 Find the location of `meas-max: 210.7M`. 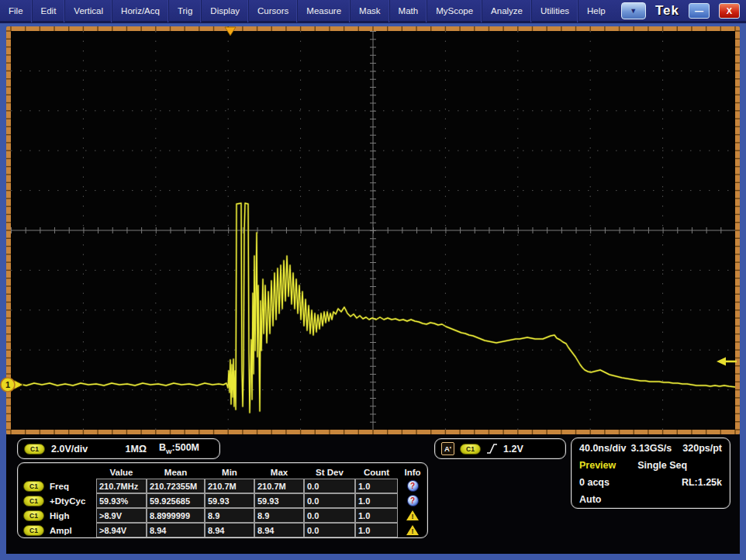

meas-max: 210.7M is located at coordinates (279, 486).